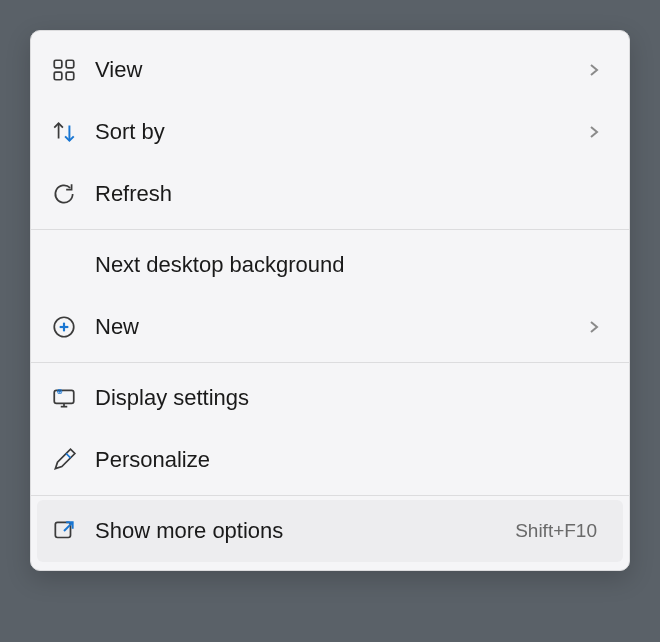  Describe the element at coordinates (72, 194) in the screenshot. I see `refresh-icon` at that location.